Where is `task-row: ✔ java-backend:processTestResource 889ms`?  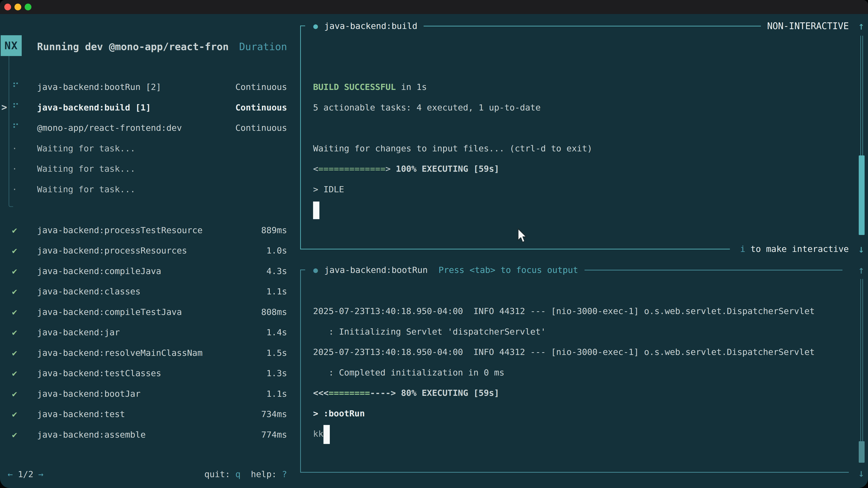
task-row: ✔ java-backend:processTestResource 889ms is located at coordinates (150, 230).